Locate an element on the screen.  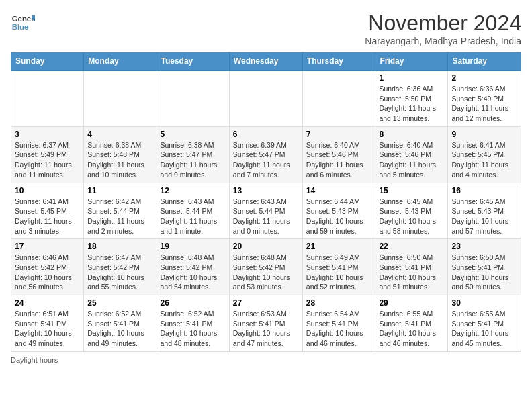
day-number: 30 is located at coordinates (484, 303).